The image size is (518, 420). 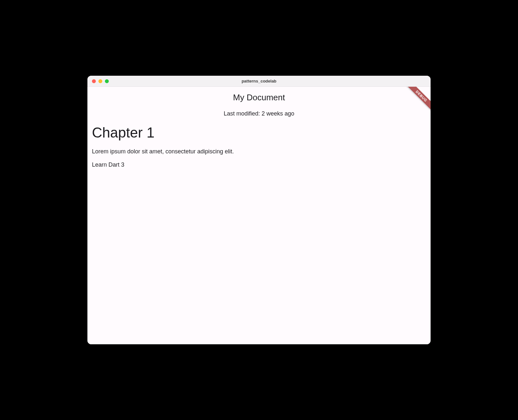 I want to click on traffic-lights, so click(x=100, y=81).